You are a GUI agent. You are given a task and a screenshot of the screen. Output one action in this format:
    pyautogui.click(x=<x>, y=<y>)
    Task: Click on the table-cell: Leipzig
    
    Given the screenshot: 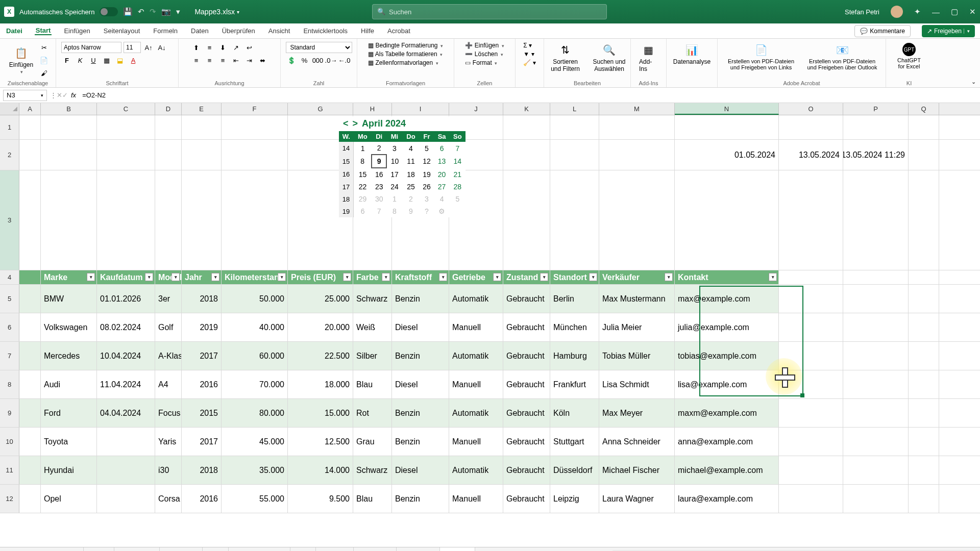 What is the action you would take?
    pyautogui.click(x=575, y=499)
    